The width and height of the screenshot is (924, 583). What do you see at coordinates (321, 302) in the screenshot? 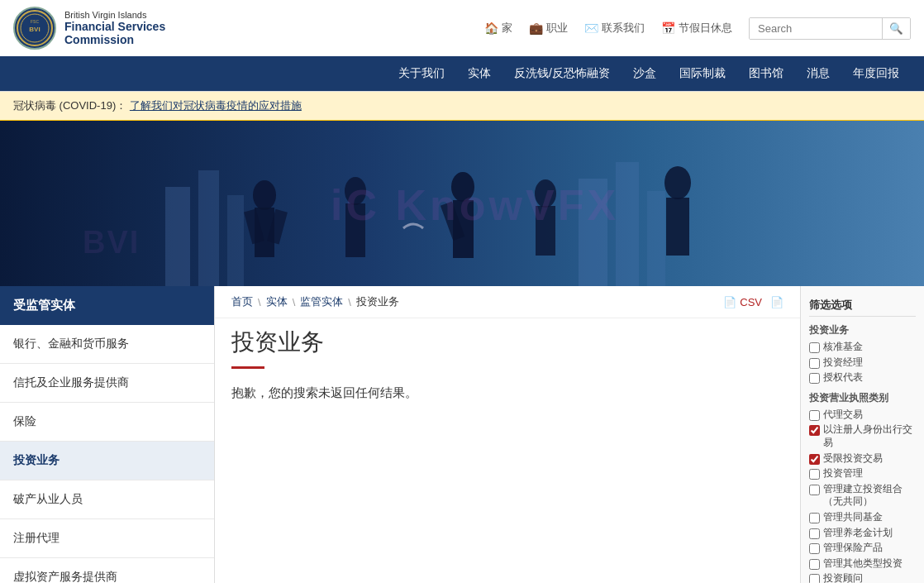
I see `breadcrumb-regulated: 监管实体` at bounding box center [321, 302].